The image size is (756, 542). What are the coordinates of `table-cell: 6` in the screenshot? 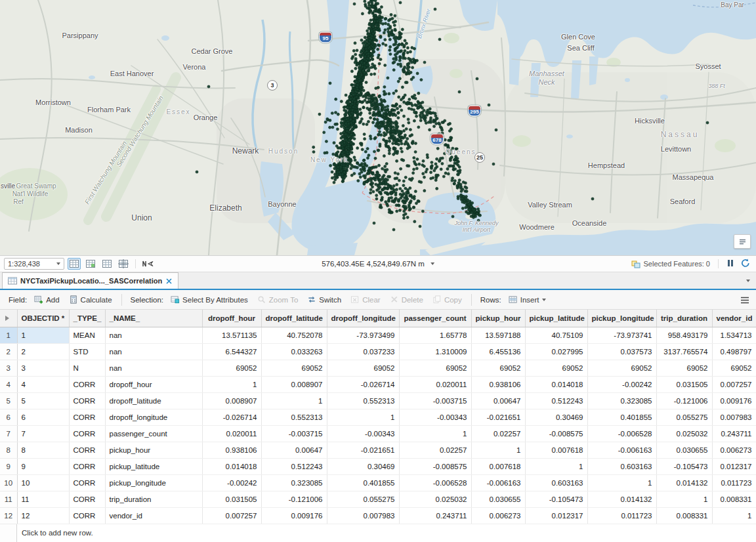 It's located at (43, 417).